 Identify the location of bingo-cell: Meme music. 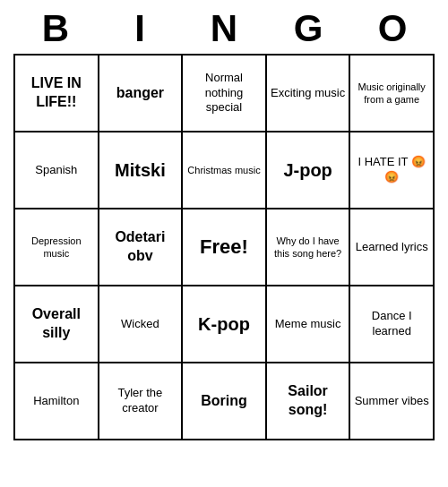
(309, 325).